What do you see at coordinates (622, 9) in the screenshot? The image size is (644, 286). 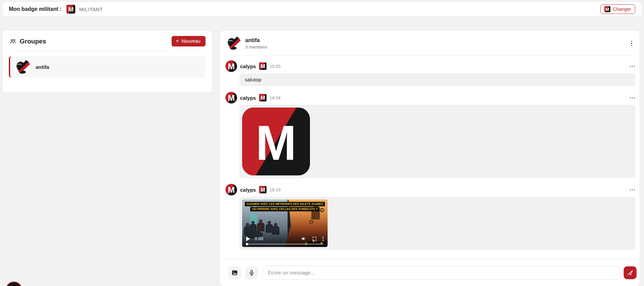 I see `change-badge-label: Changer` at bounding box center [622, 9].